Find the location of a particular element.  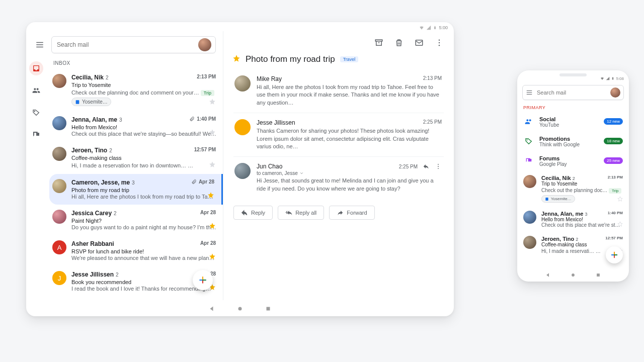

subject-star-icon is located at coordinates (236, 59).